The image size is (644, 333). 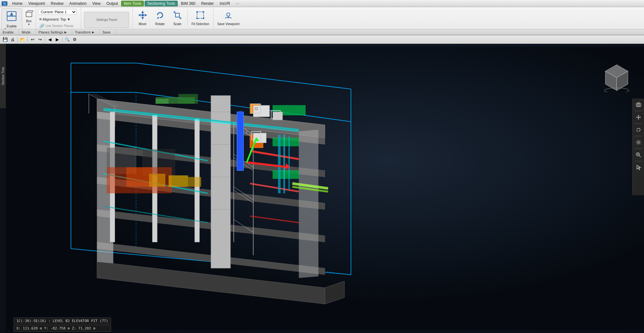 I want to click on fit-selection-label: Fit Selection, so click(x=200, y=24).